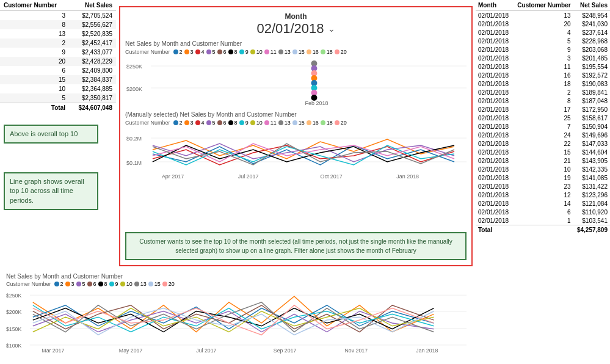 The height and width of the screenshot is (364, 610). I want to click on right-sales-cell: $123,296, so click(592, 195).